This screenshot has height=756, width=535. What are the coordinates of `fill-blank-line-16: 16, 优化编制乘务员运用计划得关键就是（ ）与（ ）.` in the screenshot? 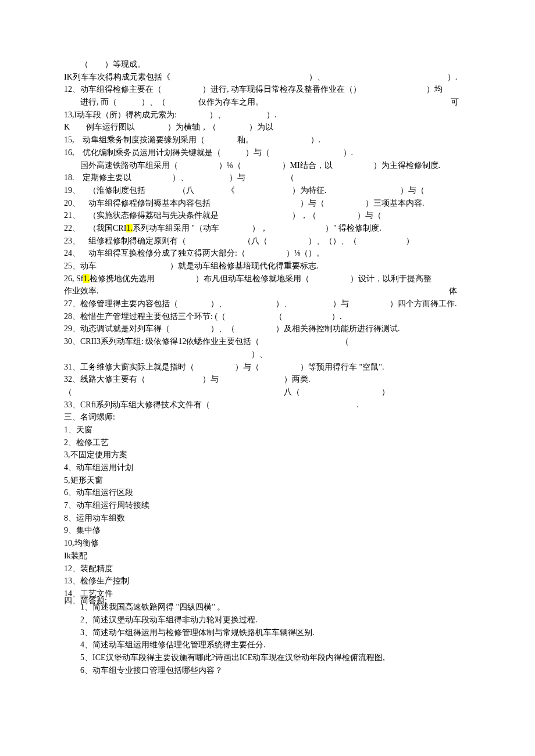 It's located at (276, 153).